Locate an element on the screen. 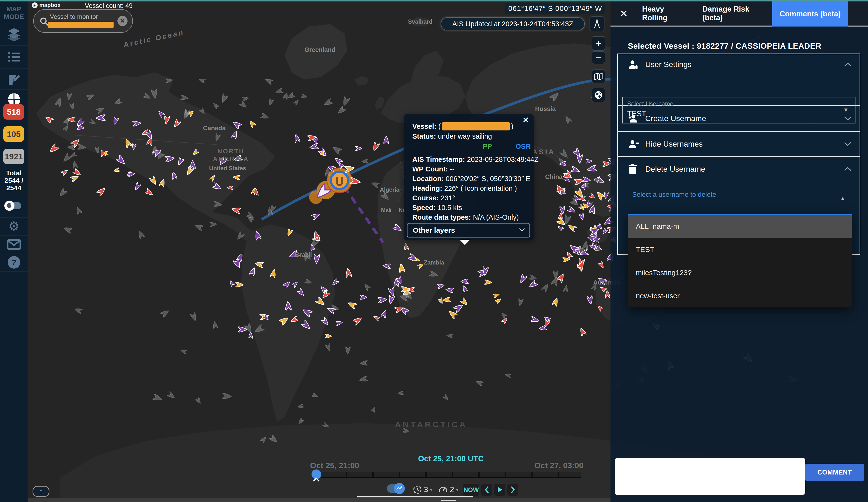 The image size is (868, 502). speedometer-icon is located at coordinates (443, 490).